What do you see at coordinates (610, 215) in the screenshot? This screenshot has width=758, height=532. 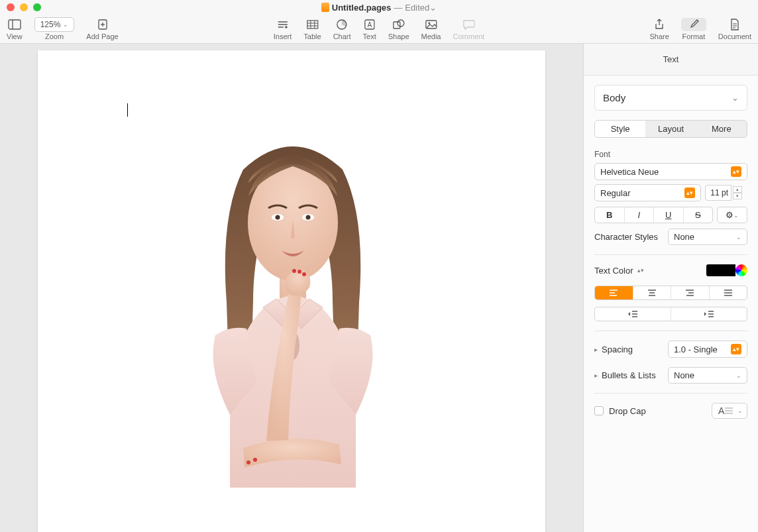 I see `bold-button: B` at bounding box center [610, 215].